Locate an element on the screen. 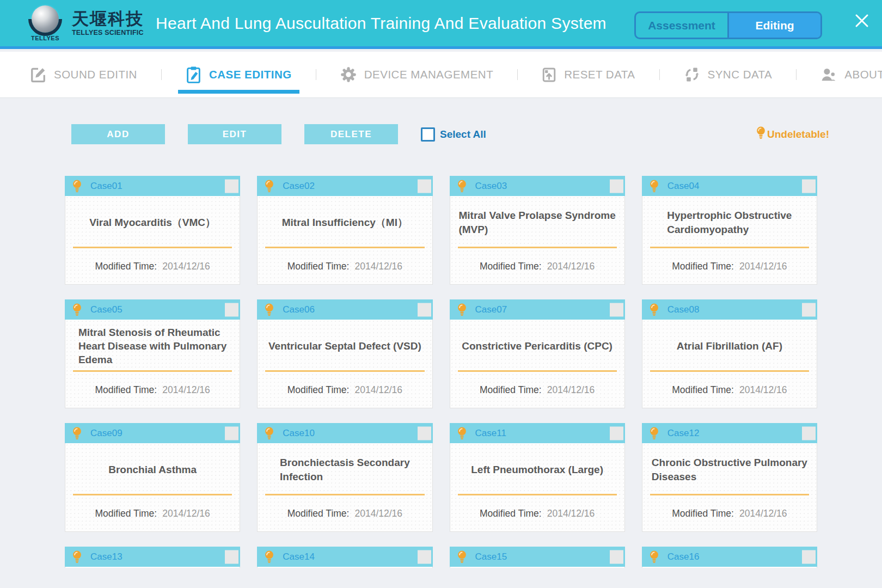 Image resolution: width=882 pixels, height=588 pixels. case-card-case03: Case03 Mitral Valve Prolapse Syndrome (M… is located at coordinates (537, 230).